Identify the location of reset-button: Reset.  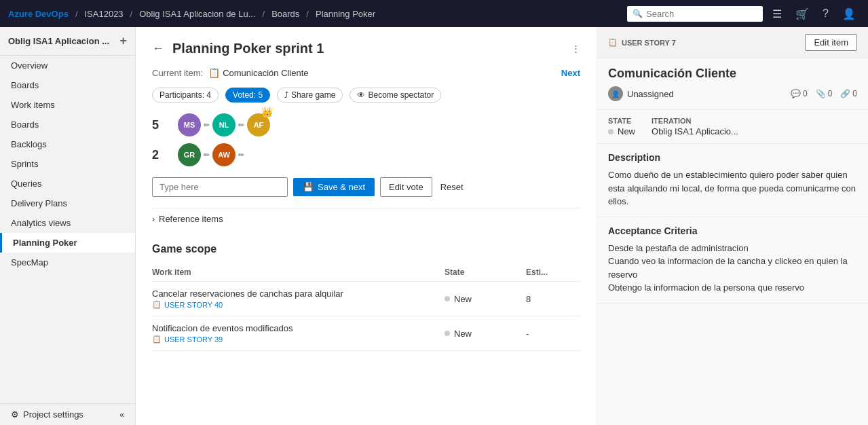
(452, 187).